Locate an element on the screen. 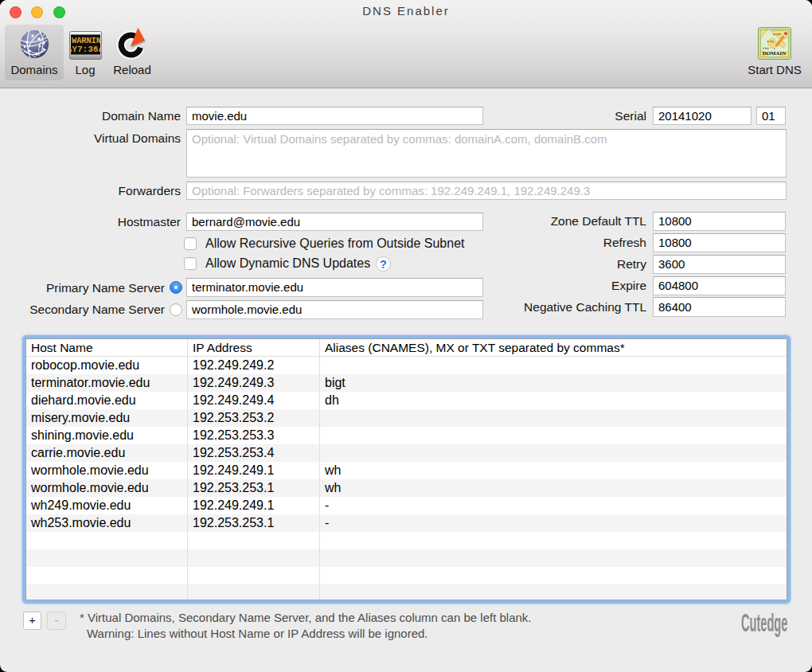  svg-text: DOMAIN is located at coordinates (774, 53).